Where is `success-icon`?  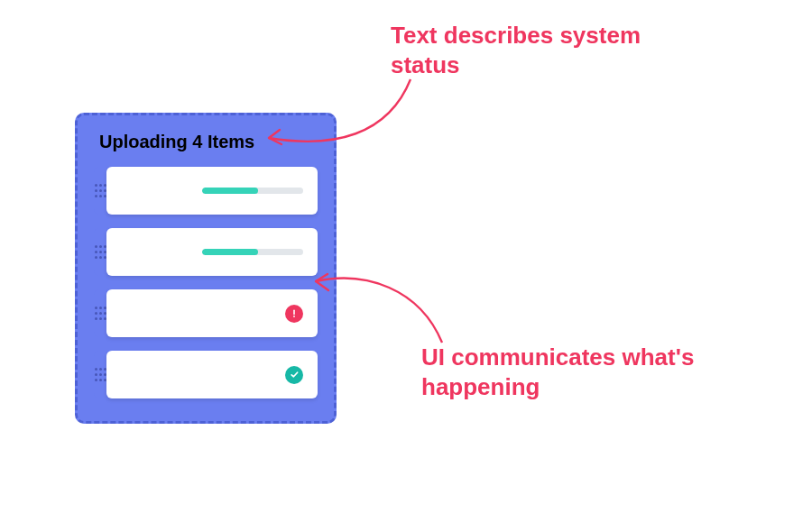 success-icon is located at coordinates (294, 375).